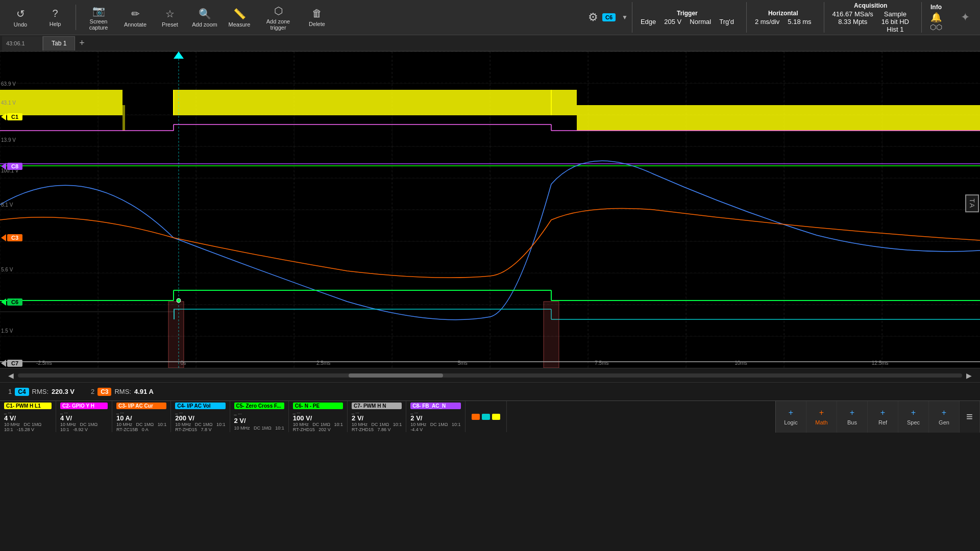  I want to click on c1-badge: C1, so click(15, 117).